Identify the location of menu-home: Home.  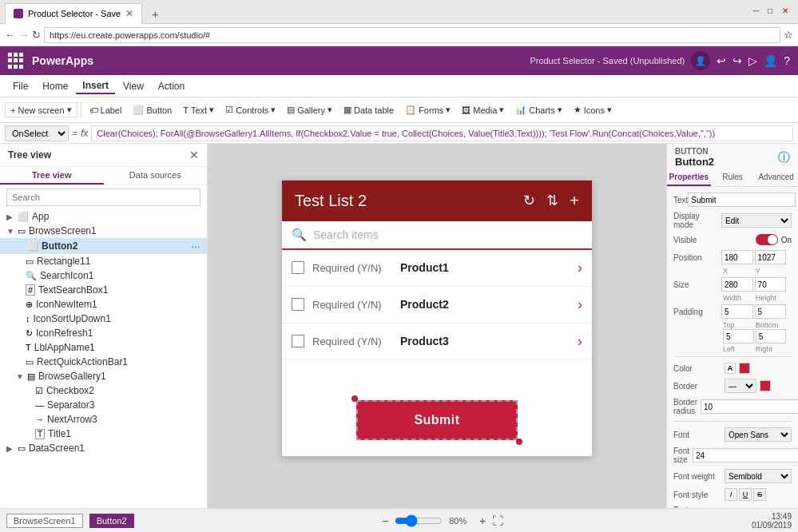
(55, 86).